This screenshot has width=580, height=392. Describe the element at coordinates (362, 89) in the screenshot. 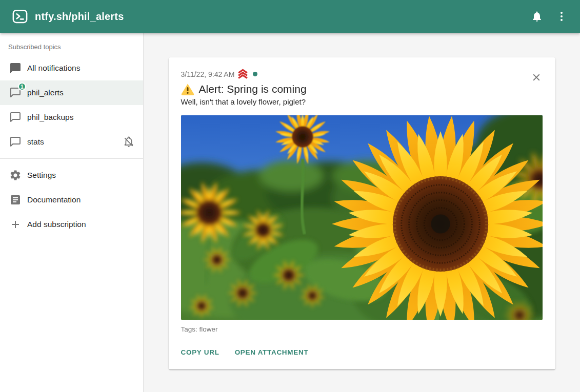

I see `notification-title: Alert: Spring is coming` at that location.